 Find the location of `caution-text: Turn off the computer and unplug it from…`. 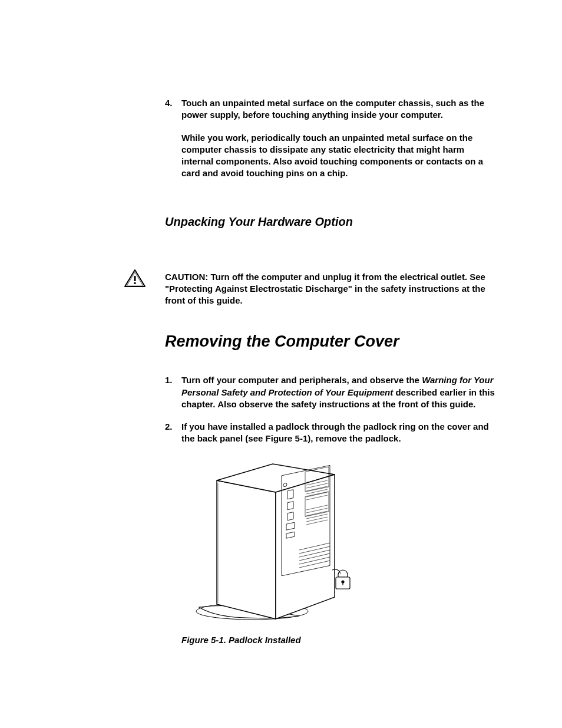

caution-text: Turn off the computer and unplug it from… is located at coordinates (325, 289).